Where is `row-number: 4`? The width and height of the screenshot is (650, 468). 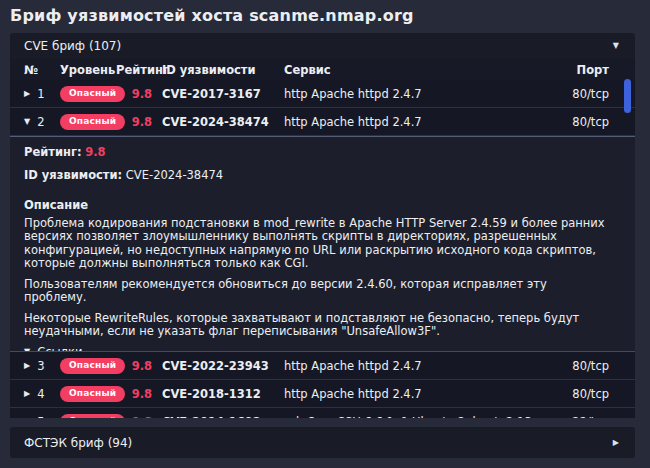 row-number: 4 is located at coordinates (40, 394).